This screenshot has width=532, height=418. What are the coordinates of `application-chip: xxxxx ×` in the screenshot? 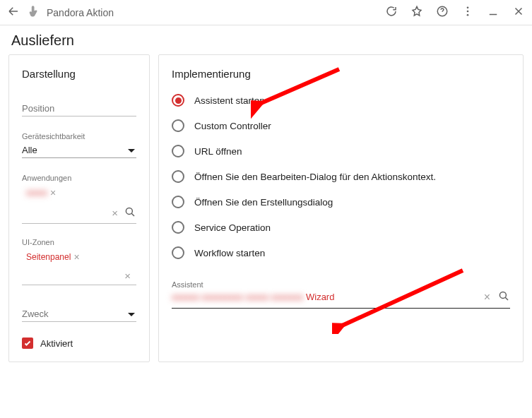 It's located at (40, 193).